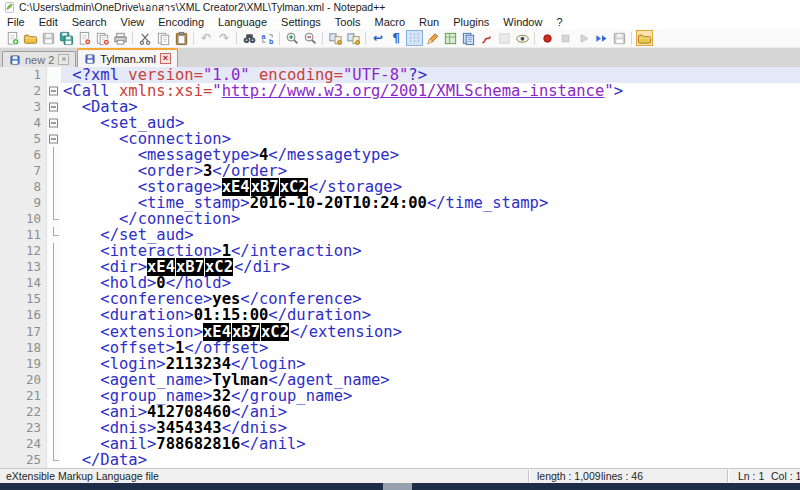  I want to click on menu-item-window: Window, so click(522, 22).